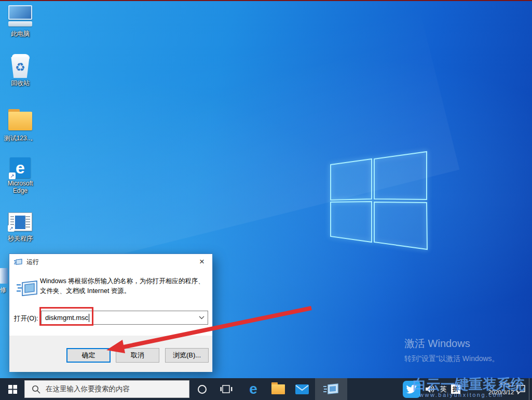  What do you see at coordinates (266, 1) in the screenshot?
I see `top-edge-artifact` at bounding box center [266, 1].